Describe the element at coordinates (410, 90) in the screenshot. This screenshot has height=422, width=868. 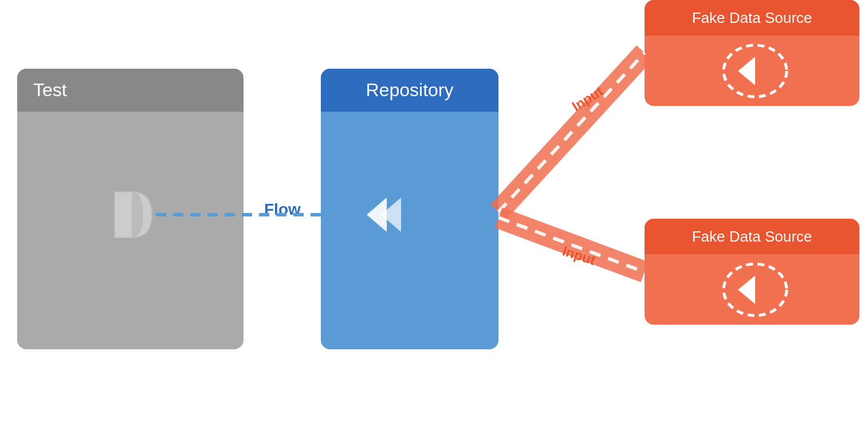
I see `repository-title: Repository` at that location.